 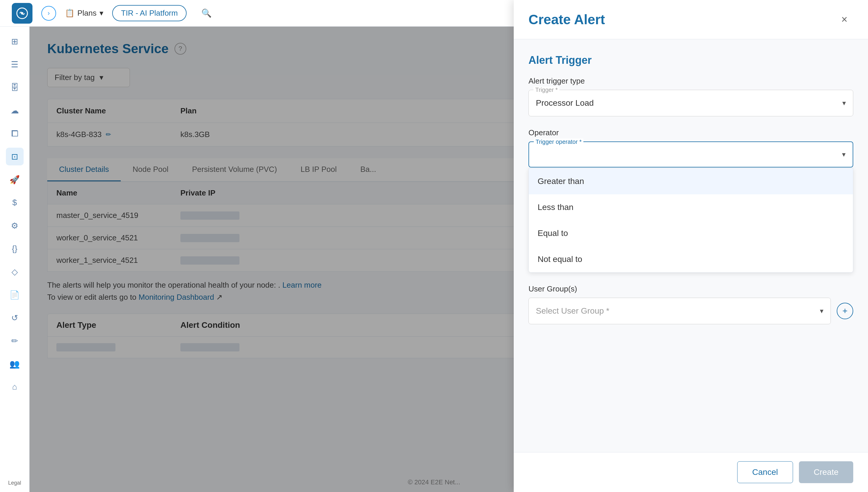 I want to click on option-equal-to: Equal to, so click(x=691, y=233).